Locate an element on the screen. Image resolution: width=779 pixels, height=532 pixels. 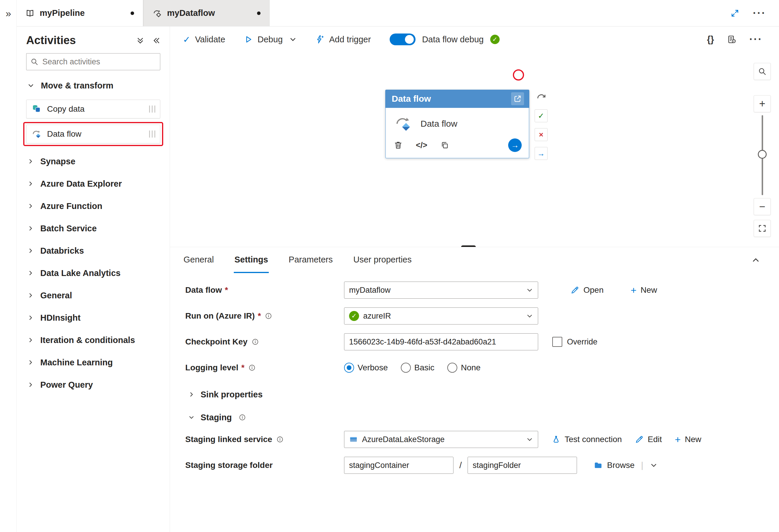
category-label: Databricks is located at coordinates (62, 251).